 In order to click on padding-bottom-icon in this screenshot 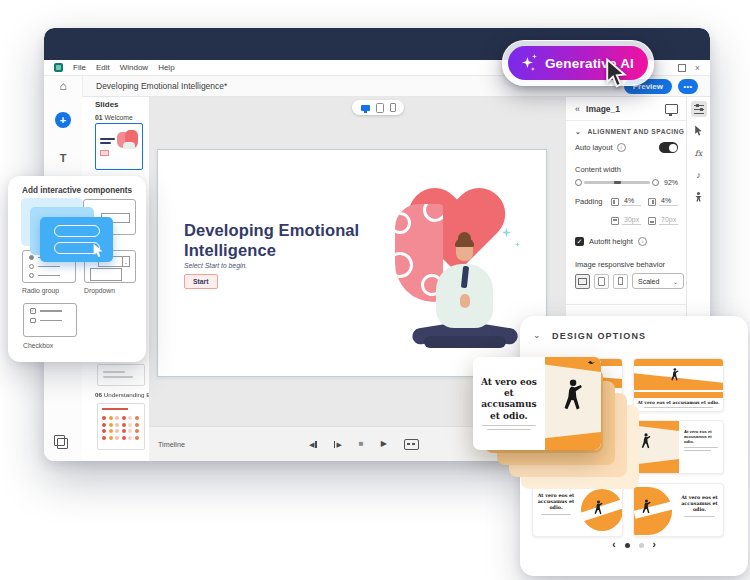, I will do `click(652, 221)`.